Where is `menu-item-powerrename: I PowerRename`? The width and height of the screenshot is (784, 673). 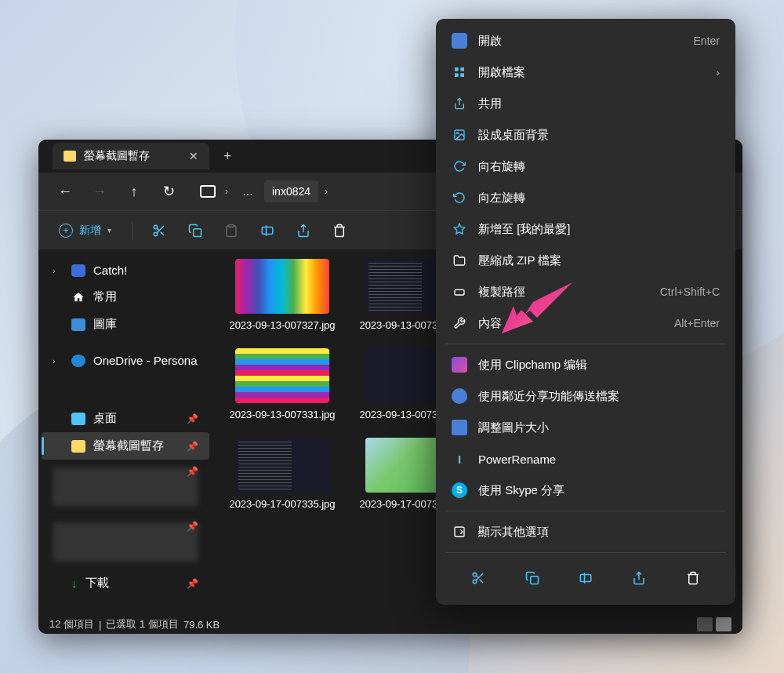 menu-item-powerrename: I PowerRename is located at coordinates (586, 459).